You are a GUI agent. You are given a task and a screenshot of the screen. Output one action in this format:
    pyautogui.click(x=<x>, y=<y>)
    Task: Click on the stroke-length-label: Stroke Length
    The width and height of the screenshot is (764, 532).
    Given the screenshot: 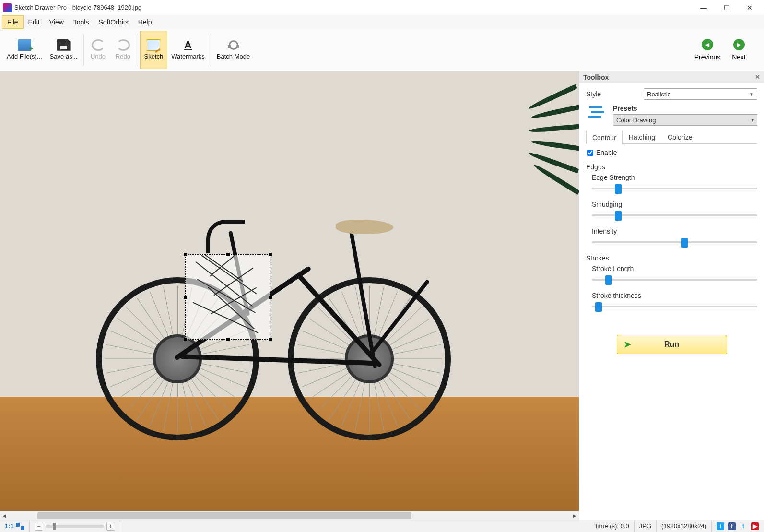 What is the action you would take?
    pyautogui.click(x=674, y=269)
    